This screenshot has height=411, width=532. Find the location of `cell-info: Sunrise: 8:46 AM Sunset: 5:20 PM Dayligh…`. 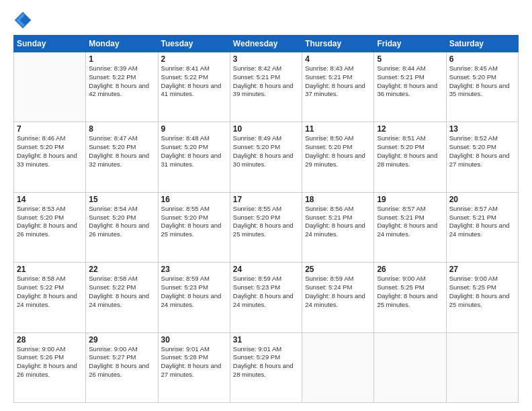

cell-info: Sunrise: 8:46 AM Sunset: 5:20 PM Dayligh… is located at coordinates (50, 152).